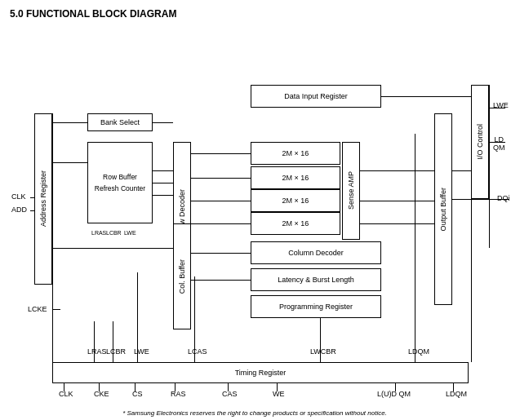 The height and width of the screenshot is (420, 511). Describe the element at coordinates (163, 183) in the screenshot. I see `rowbuf-rowdec-line2` at that location.